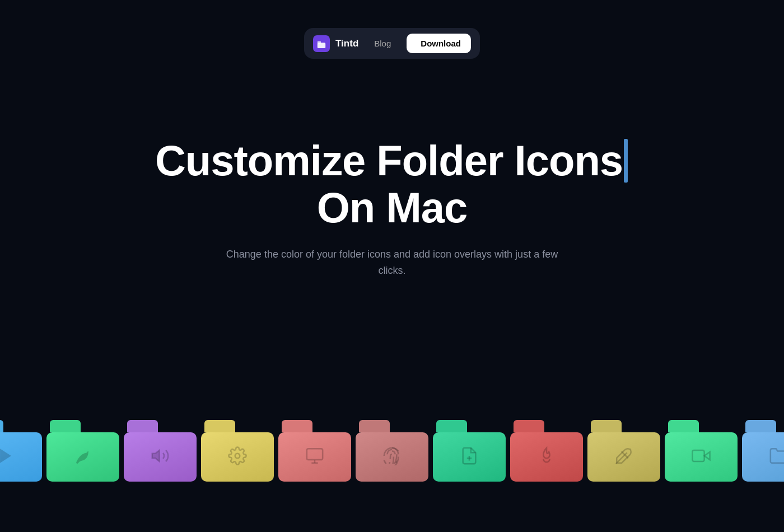 The height and width of the screenshot is (532, 784). What do you see at coordinates (392, 451) in the screenshot?
I see `folder-strip` at bounding box center [392, 451].